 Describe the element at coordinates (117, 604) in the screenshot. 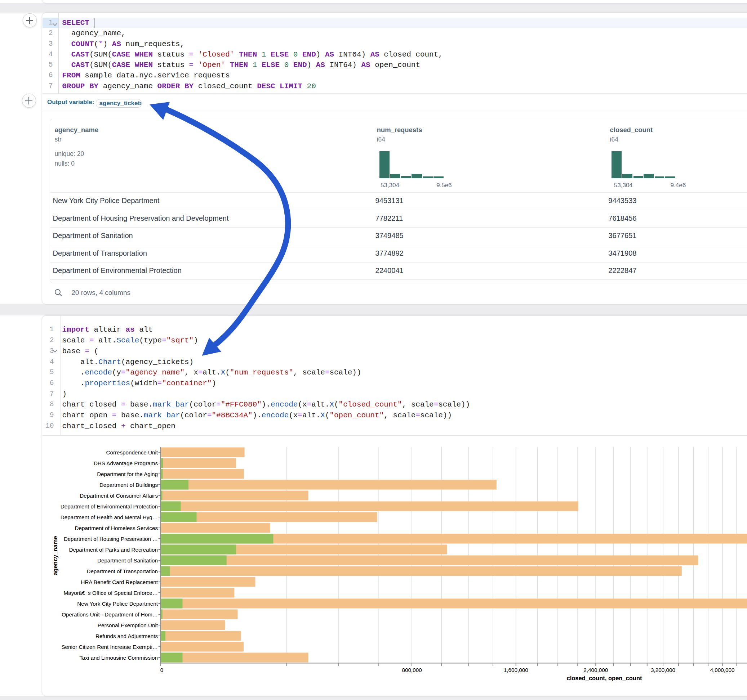

I see `svg-text:New York City Police Departmen: New York City Police Department` at that location.